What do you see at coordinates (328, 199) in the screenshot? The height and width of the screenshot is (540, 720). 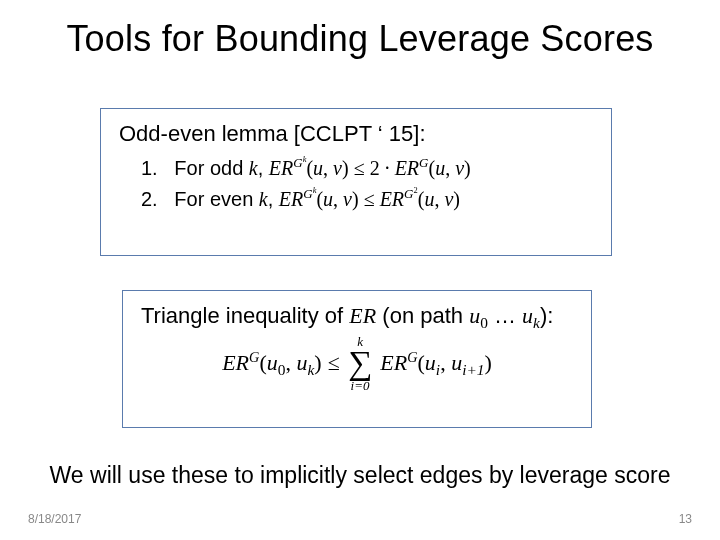 I see `item2-lhs-u: u` at bounding box center [328, 199].